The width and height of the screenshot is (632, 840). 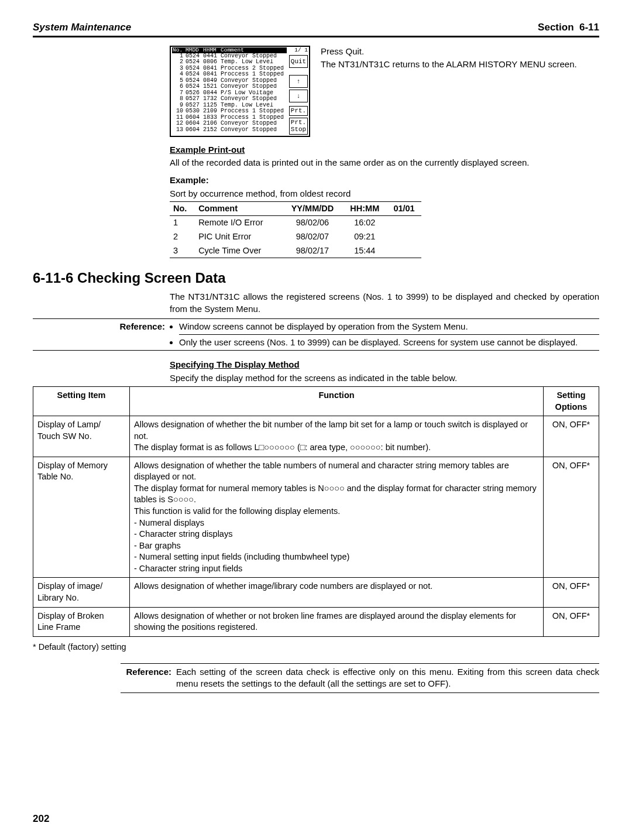 I want to click on reference-block: Reference: Window screens cannot be disp…, so click(x=316, y=335).